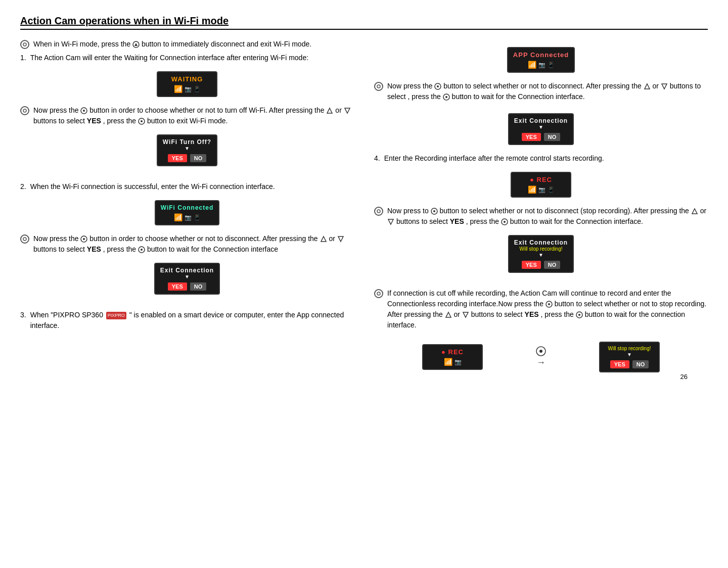  I want to click on exit-conn-label-right: Exit Connection, so click(541, 121).